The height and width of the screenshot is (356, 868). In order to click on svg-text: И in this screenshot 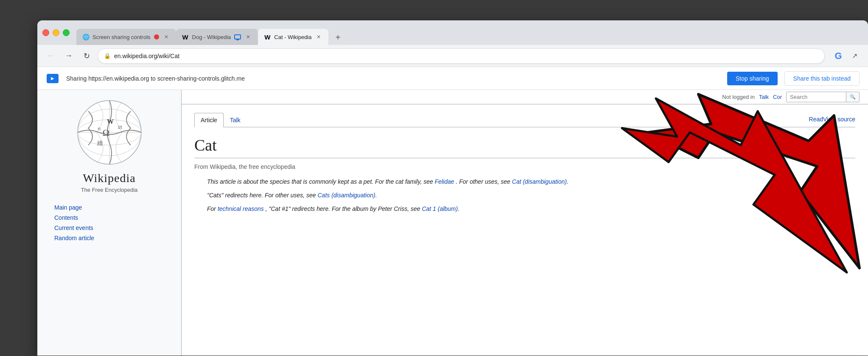, I will do `click(120, 127)`.